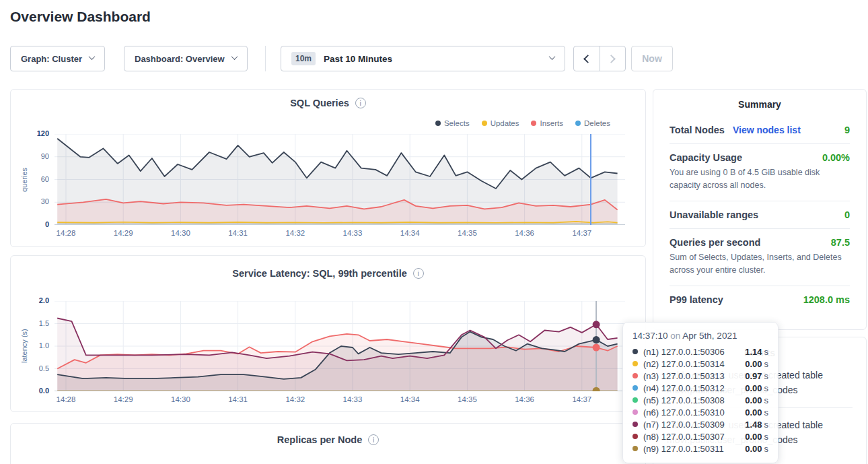 The image size is (868, 464). I want to click on summary-row-label: Queries per second, so click(715, 242).